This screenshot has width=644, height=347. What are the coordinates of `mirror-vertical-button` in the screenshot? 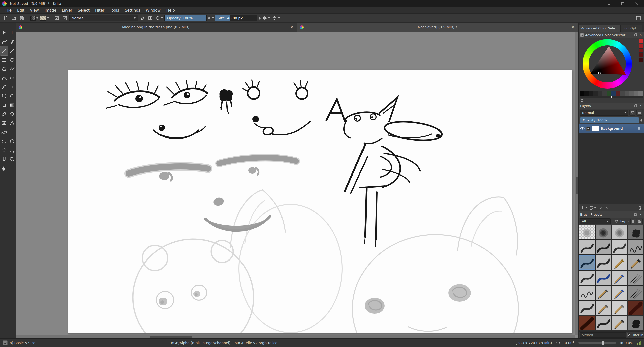 It's located at (276, 18).